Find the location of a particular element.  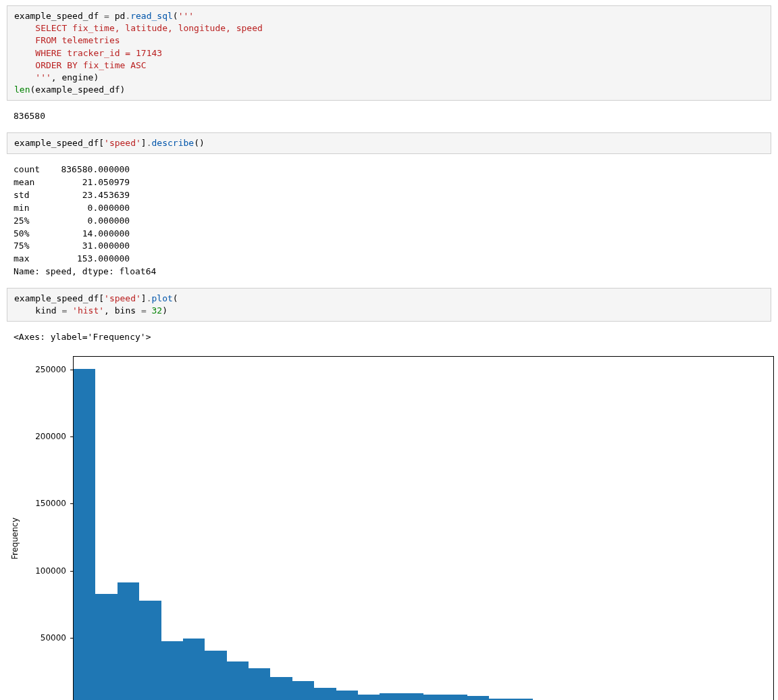

output-3: <Axes: ylabel='Frequency'> is located at coordinates (389, 338).